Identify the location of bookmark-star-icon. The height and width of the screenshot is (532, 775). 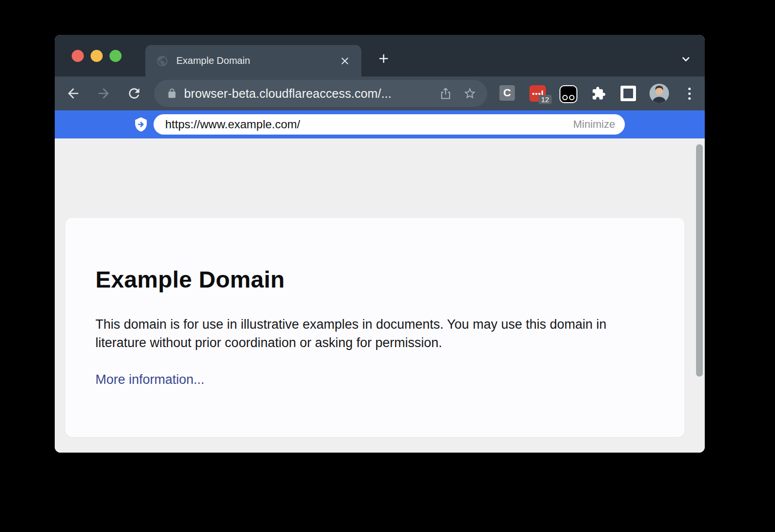
(470, 93).